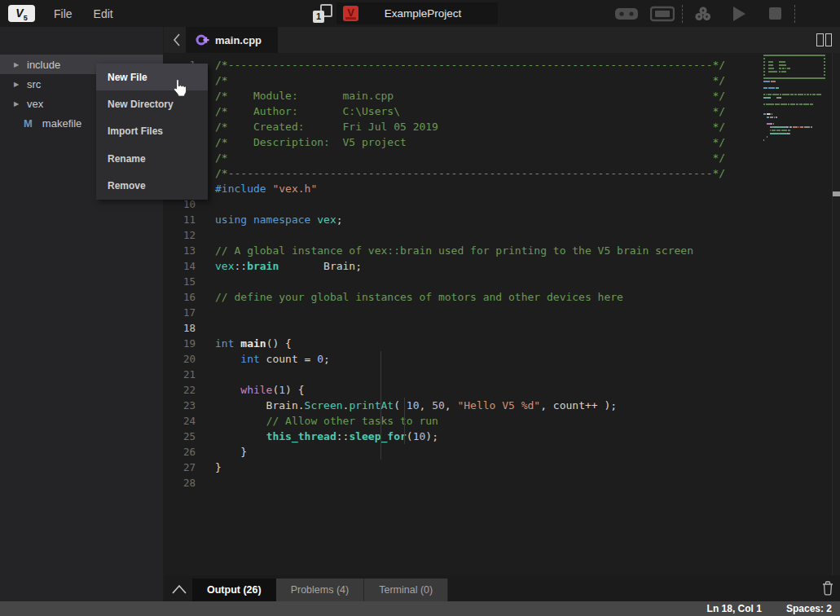 The height and width of the screenshot is (616, 840). What do you see at coordinates (152, 158) in the screenshot?
I see `menu-item-rename: Rename` at bounding box center [152, 158].